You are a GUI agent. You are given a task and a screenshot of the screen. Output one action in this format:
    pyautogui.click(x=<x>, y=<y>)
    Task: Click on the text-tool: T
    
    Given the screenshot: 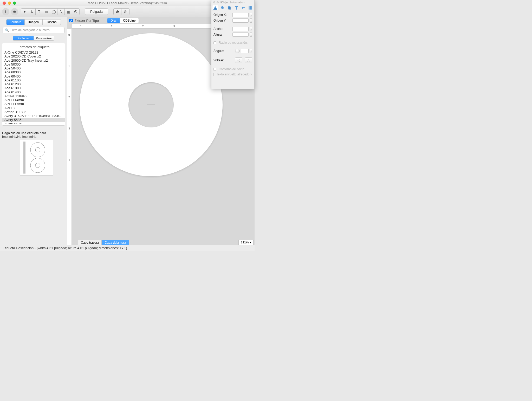 What is the action you would take?
    pyautogui.click(x=39, y=12)
    